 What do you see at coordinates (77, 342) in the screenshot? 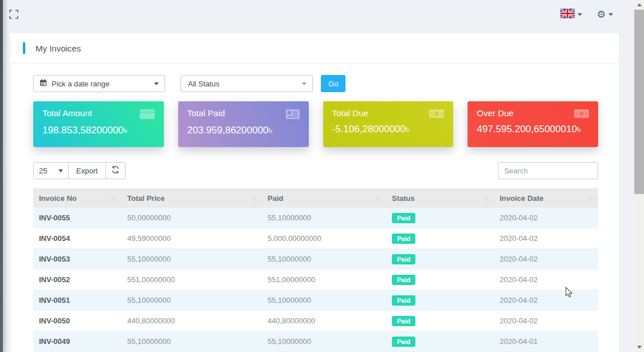
I see `cell-invoice-no: INV-0049` at bounding box center [77, 342].